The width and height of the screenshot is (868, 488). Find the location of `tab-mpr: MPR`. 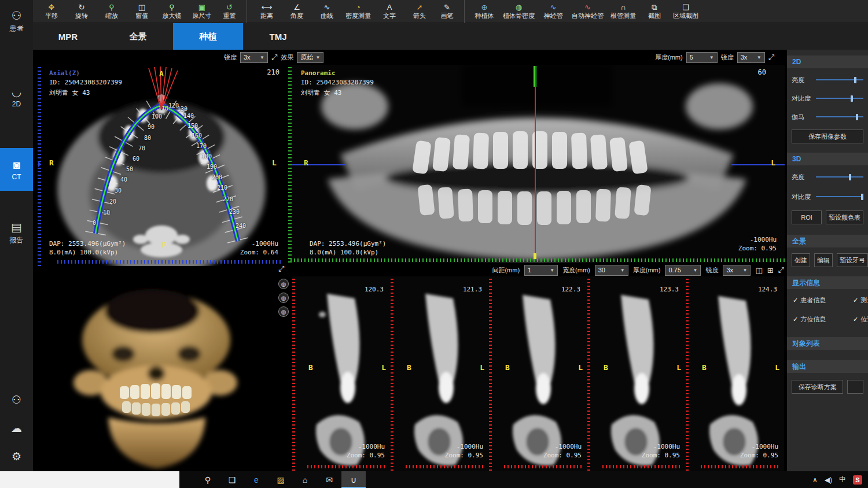

tab-mpr: MPR is located at coordinates (68, 36).